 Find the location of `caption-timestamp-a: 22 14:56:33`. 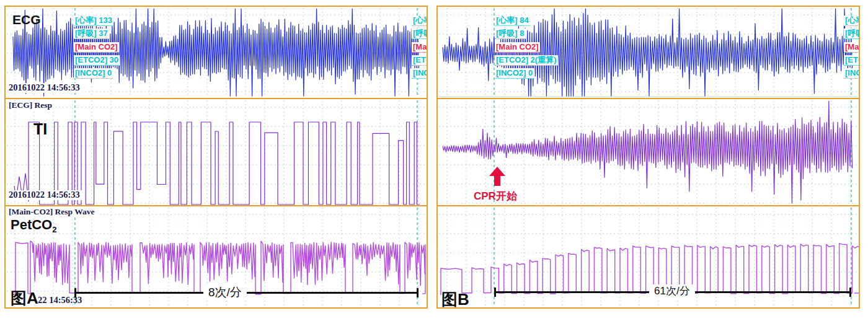

caption-timestamp-a: 22 14:56:33 is located at coordinates (61, 301).